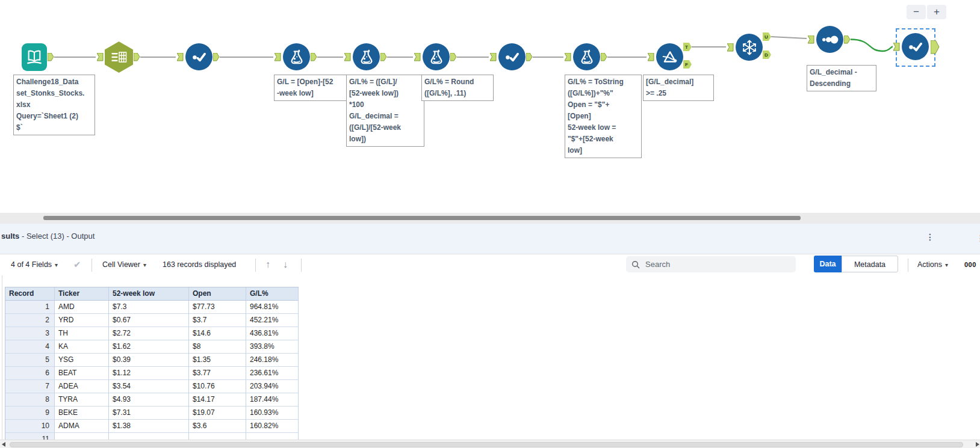 The height and width of the screenshot is (448, 980). What do you see at coordinates (82, 413) in the screenshot?
I see `data-cell: BEKE` at bounding box center [82, 413].